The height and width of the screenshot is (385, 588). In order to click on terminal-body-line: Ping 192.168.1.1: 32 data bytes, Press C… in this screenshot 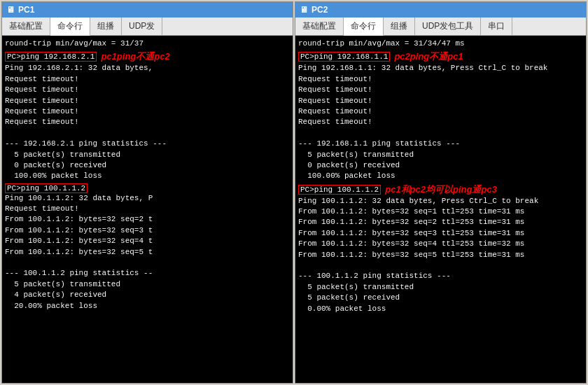, I will do `click(441, 69)`.